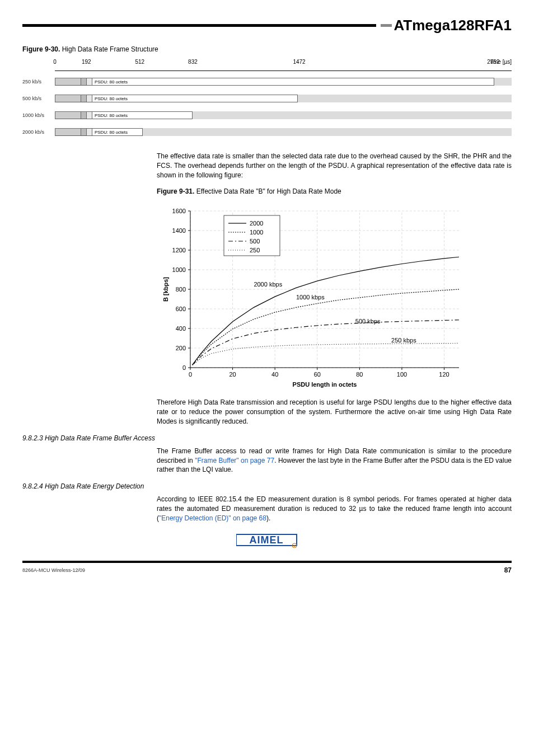  I want to click on rate-label: 500 kb/s, so click(39, 98).